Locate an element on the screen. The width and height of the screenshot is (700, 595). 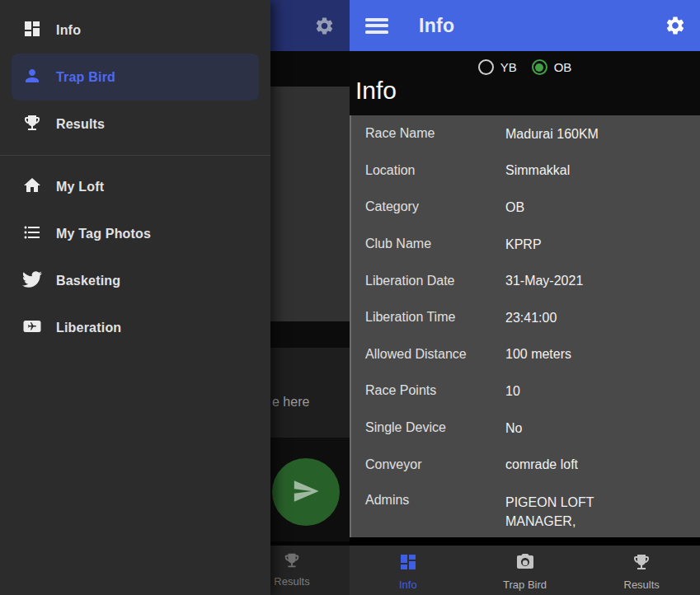
row-label: Race Points is located at coordinates (429, 391).